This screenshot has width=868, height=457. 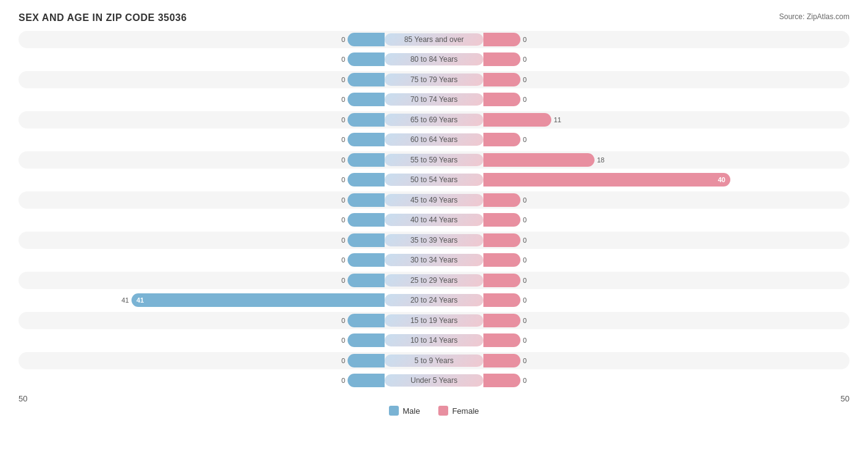 I want to click on female-legend-box, so click(x=443, y=411).